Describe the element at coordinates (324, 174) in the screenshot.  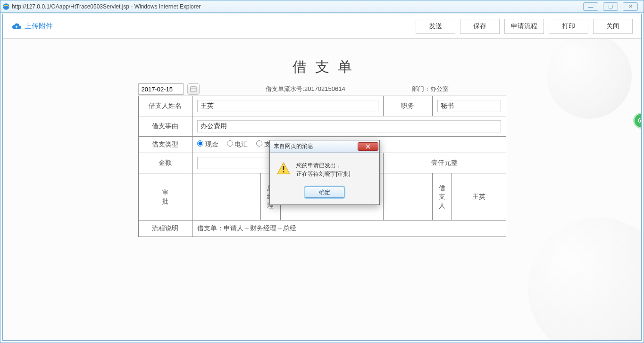
I see `dialog-message-line2: 正在等待刘晓宇[审批]` at that location.